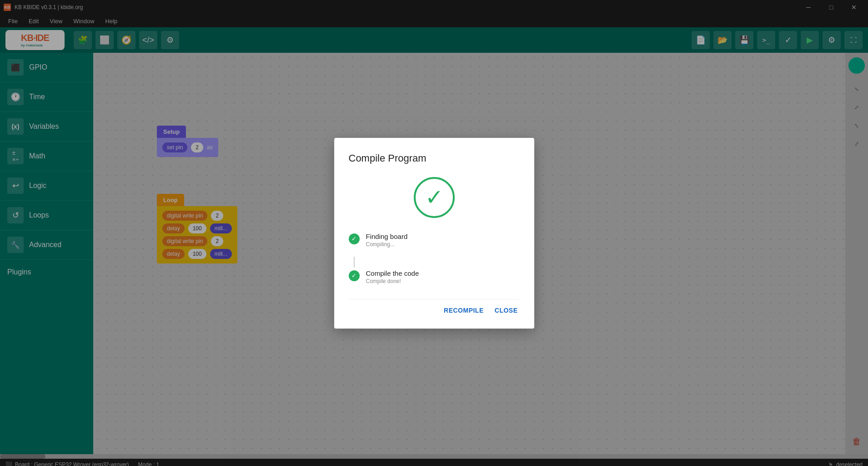 Image resolution: width=868 pixels, height=466 pixels. What do you see at coordinates (354, 262) in the screenshot?
I see `step-connector` at bounding box center [354, 262].